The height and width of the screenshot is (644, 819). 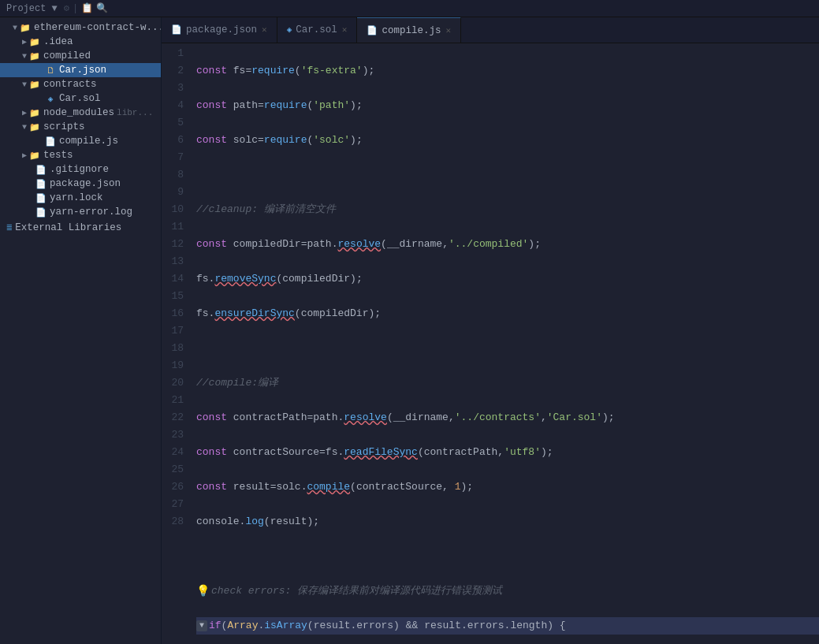 I want to click on contracts-arrow: ▼, so click(x=24, y=85).